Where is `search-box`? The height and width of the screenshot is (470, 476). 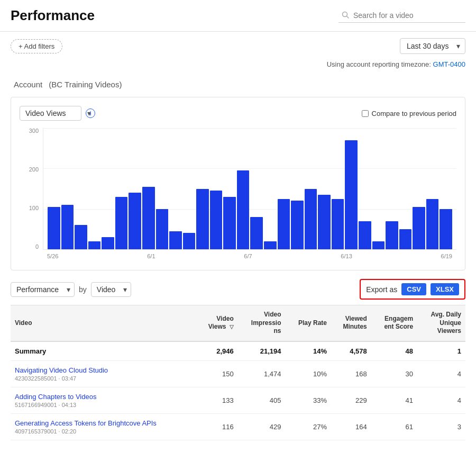 search-box is located at coordinates (402, 16).